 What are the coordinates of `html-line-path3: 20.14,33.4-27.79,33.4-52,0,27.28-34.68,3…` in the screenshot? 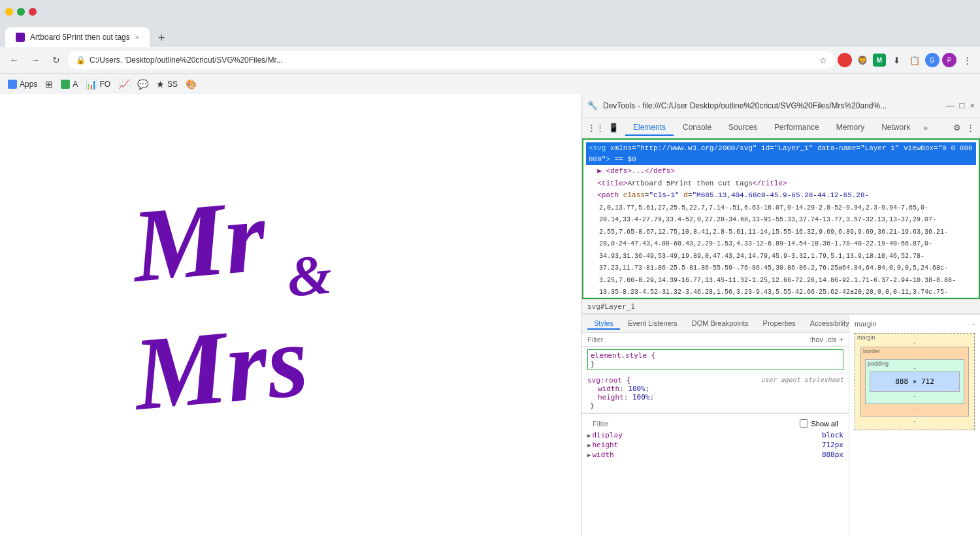 It's located at (781, 219).